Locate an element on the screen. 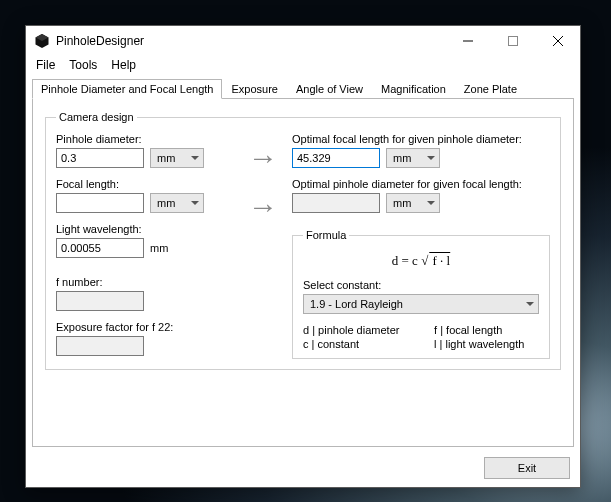  menu-file: File is located at coordinates (46, 65).